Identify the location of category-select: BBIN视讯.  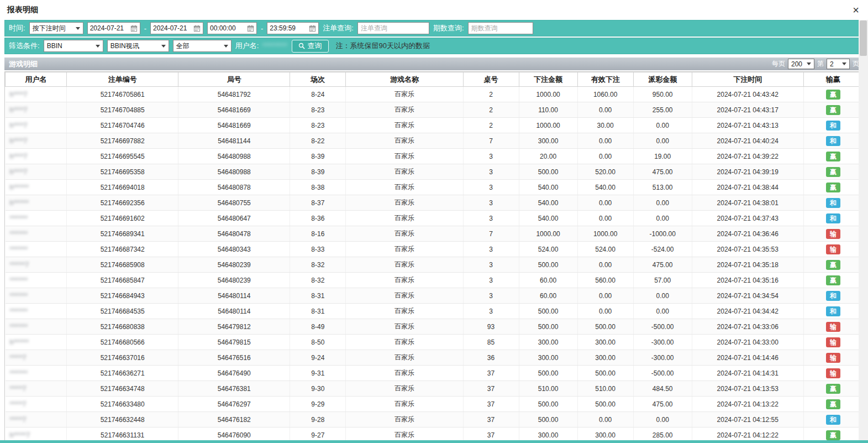
(138, 46).